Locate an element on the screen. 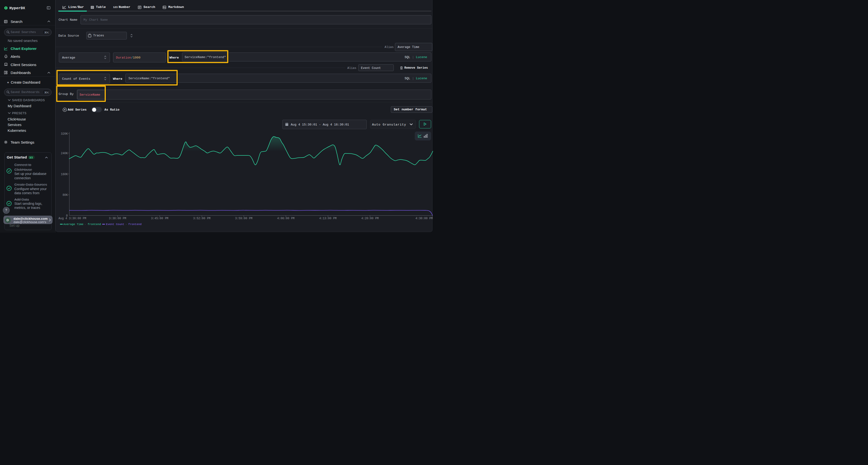 The height and width of the screenshot is (465, 868). svg-text: 240K is located at coordinates (64, 154).